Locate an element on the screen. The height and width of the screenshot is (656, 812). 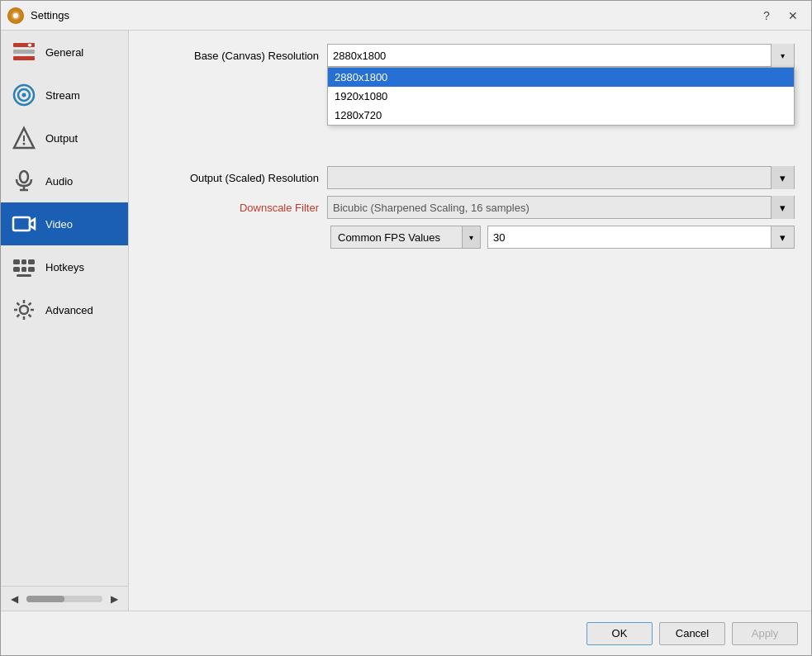
scroll-track is located at coordinates (64, 599).